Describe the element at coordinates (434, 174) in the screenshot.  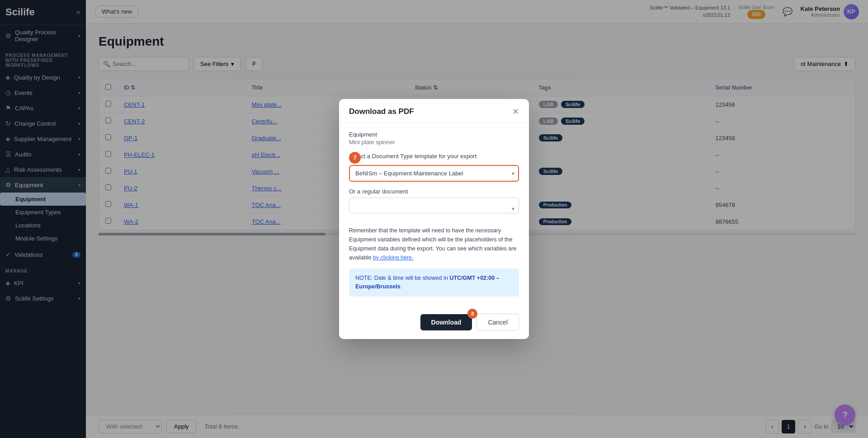
I see `document-type-select: BeNISm – Equipment Maintenance Label` at that location.